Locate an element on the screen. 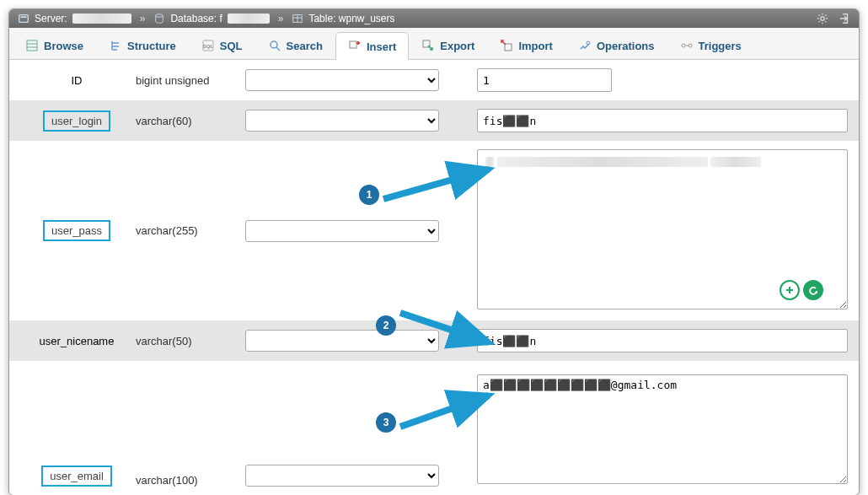 The width and height of the screenshot is (868, 495). field-name: user_login is located at coordinates (77, 121).